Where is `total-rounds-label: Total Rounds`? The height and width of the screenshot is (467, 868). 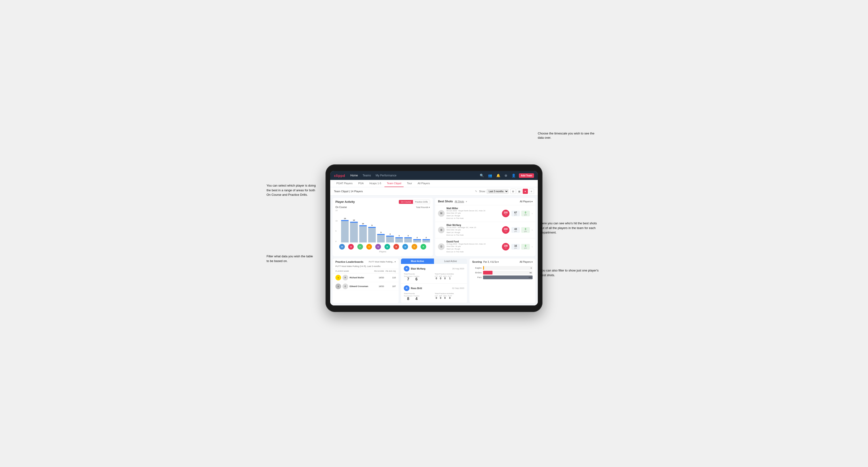
total-rounds-label: Total Rounds is located at coordinates (418, 293).